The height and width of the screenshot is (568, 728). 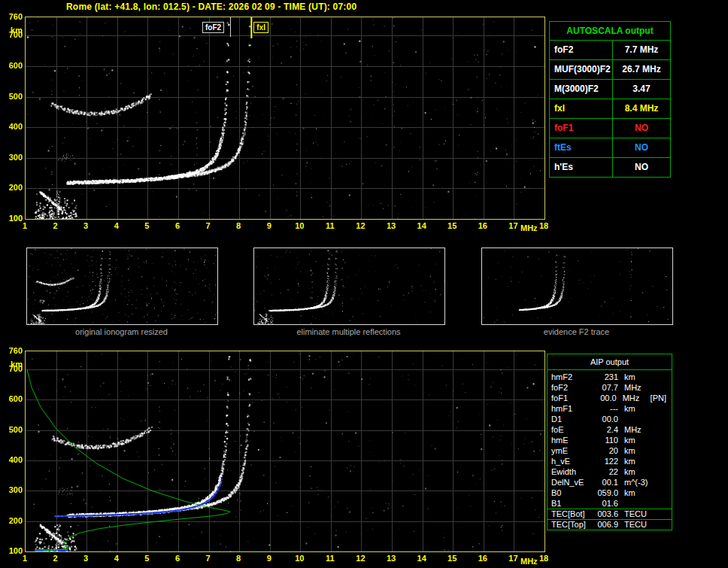 What do you see at coordinates (572, 430) in the screenshot?
I see `aip-row-name: foE` at bounding box center [572, 430].